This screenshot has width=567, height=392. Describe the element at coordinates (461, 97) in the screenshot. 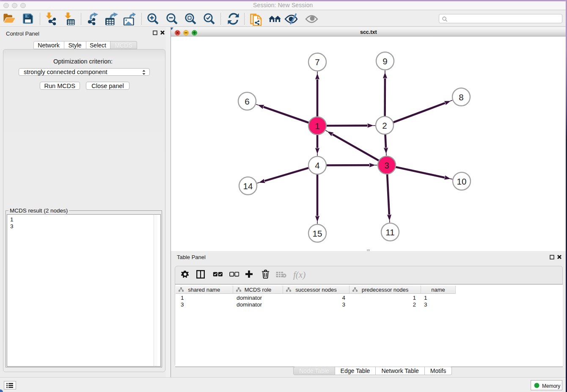

I see `svg-text: 8` at that location.